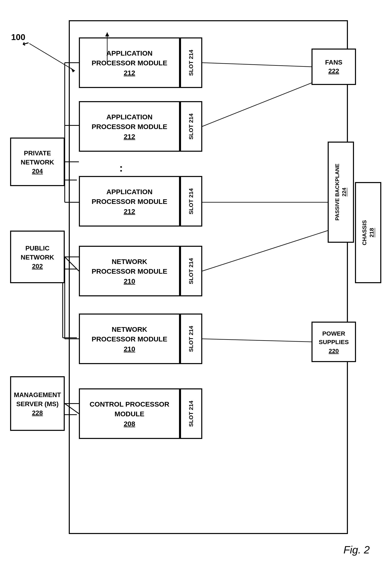 The height and width of the screenshot is (568, 392). What do you see at coordinates (140, 201) in the screenshot?
I see `app-module-row-3: APPLICATIONPROCESSOR MODULE 212 SLOT 214` at bounding box center [140, 201].